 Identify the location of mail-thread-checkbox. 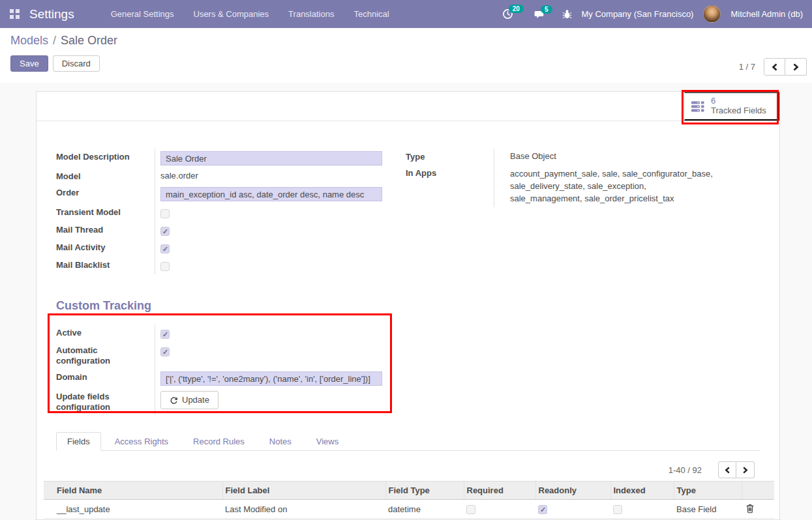
(165, 231).